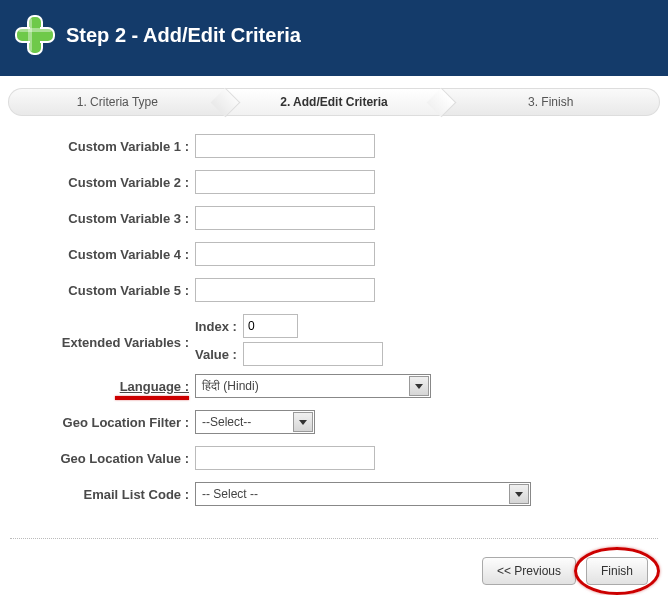 This screenshot has width=668, height=595. Describe the element at coordinates (285, 182) in the screenshot. I see `custom-var-2-input` at that location.